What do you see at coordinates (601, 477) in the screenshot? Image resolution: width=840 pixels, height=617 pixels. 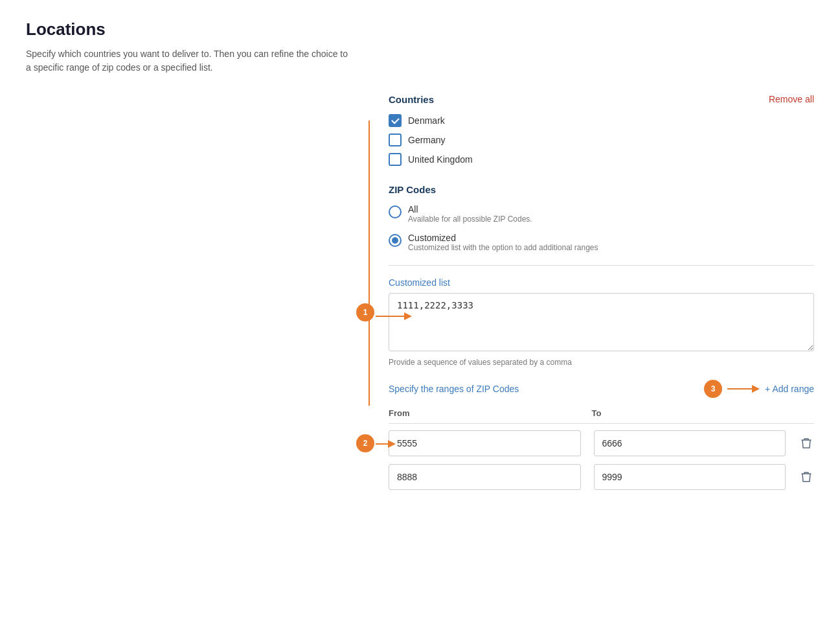 I see `range-row` at bounding box center [601, 477].